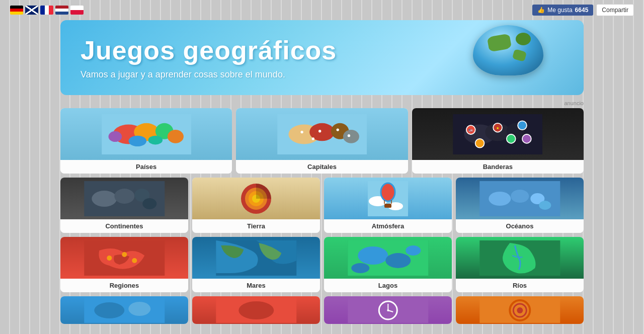 The image size is (644, 334). I want to click on bottom3-svg, so click(388, 310).